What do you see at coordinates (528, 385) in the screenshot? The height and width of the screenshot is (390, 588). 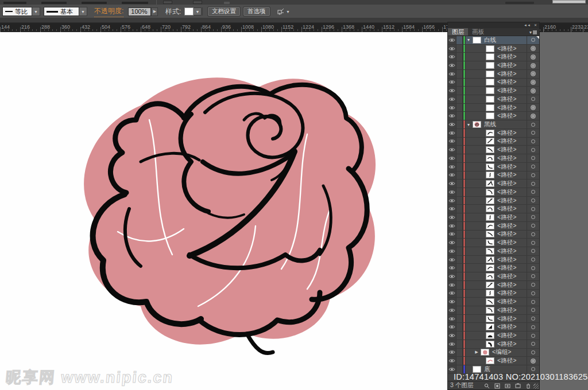 I see `delete-icon` at bounding box center [528, 385].